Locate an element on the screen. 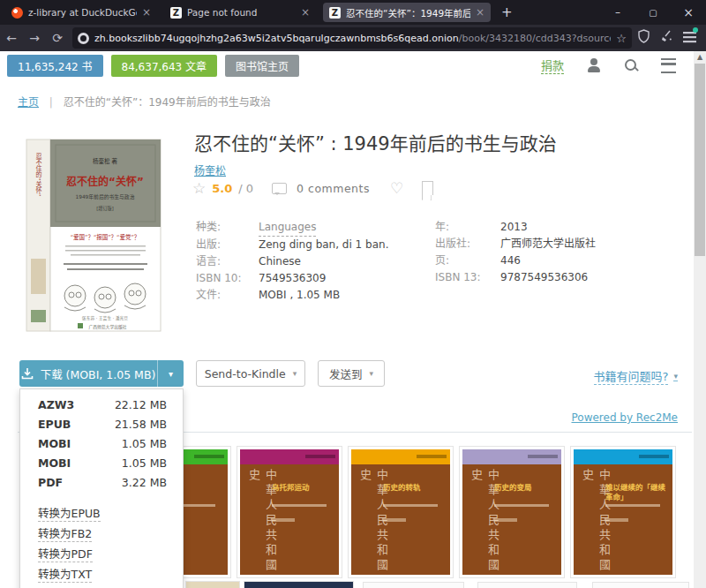 This screenshot has height=588, width=706. download-icon is located at coordinates (27, 373).